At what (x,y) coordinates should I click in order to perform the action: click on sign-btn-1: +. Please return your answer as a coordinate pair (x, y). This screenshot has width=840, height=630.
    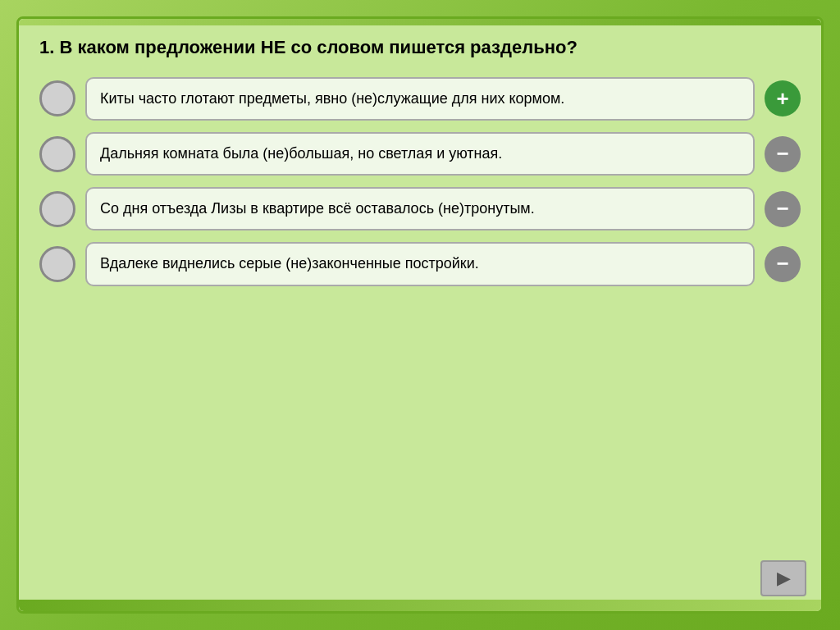
    Looking at the image, I should click on (783, 98).